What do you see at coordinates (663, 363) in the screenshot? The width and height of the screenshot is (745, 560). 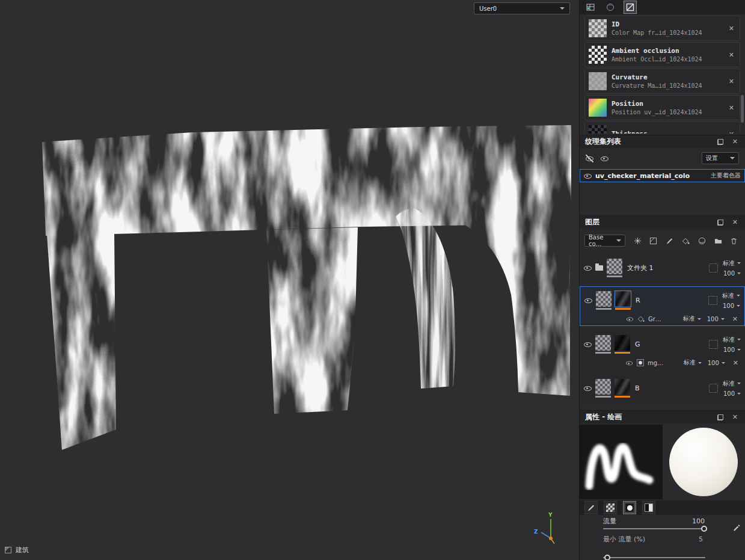 I see `layer-effect-row: mg… 标准 100 ✕` at bounding box center [663, 363].